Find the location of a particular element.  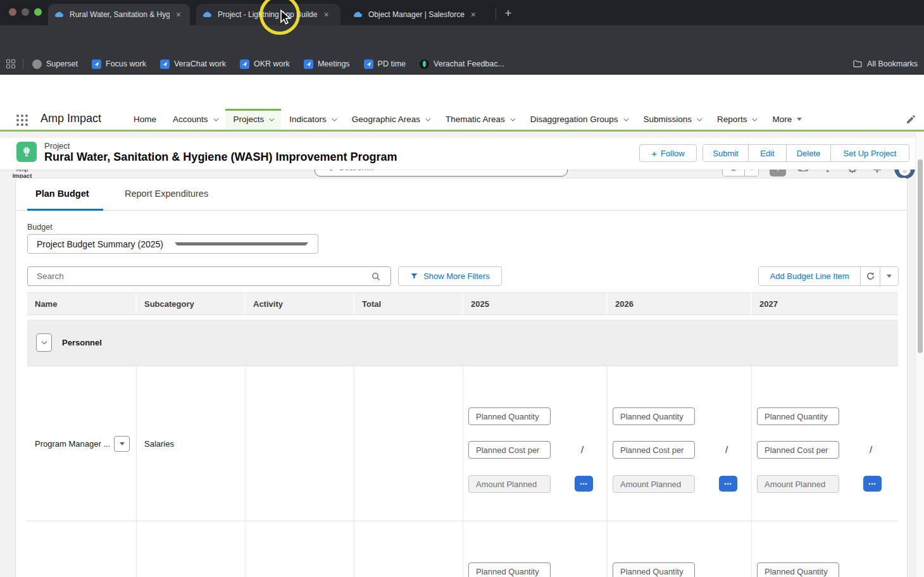

column-header-total: Total is located at coordinates (409, 304).